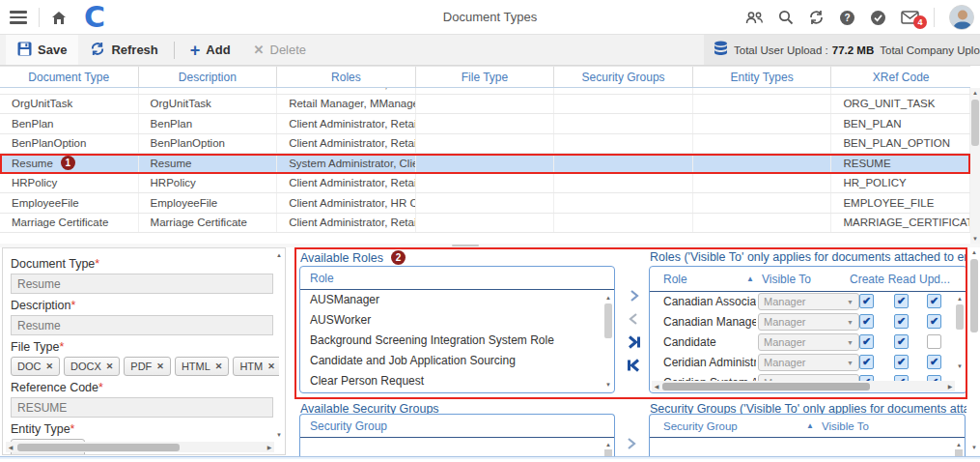 This screenshot has width=980, height=462. Describe the element at coordinates (280, 50) in the screenshot. I see `delete-button: ✕ Delete` at that location.